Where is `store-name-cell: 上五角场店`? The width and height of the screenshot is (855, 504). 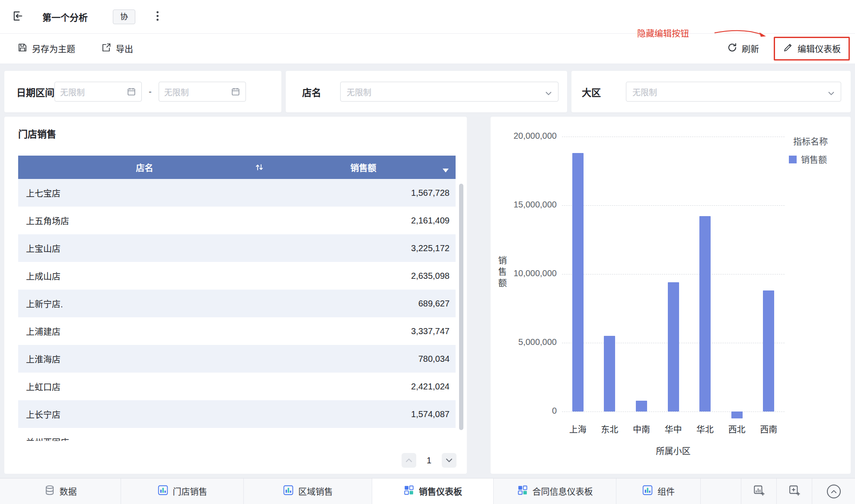
store-name-cell: 上五角场店 is located at coordinates (144, 220).